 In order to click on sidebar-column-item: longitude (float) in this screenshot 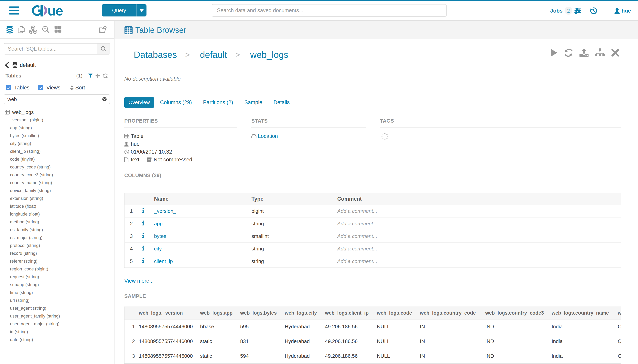, I will do `click(62, 214)`.